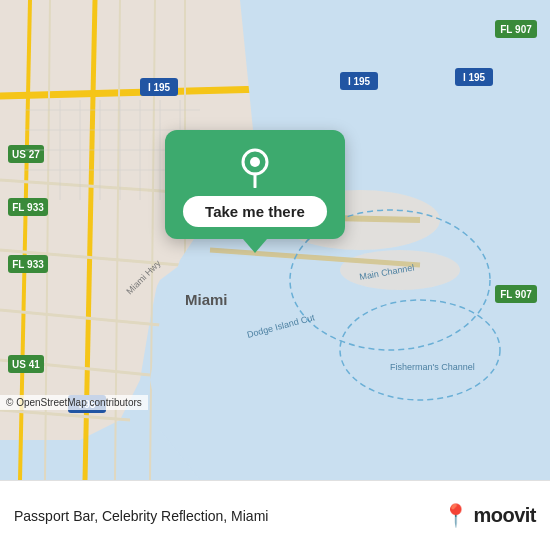  I want to click on map-attribution: © OpenStreetMap contributors, so click(74, 402).